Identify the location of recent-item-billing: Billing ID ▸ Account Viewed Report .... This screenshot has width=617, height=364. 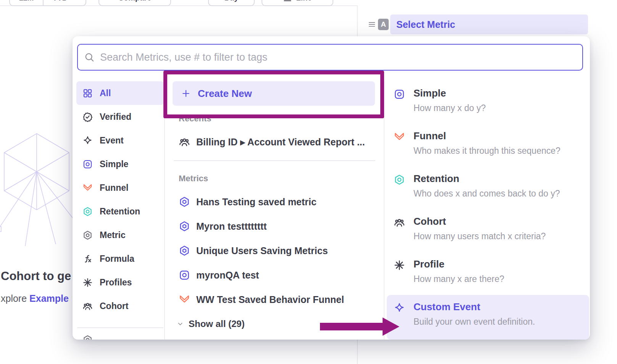
(274, 142).